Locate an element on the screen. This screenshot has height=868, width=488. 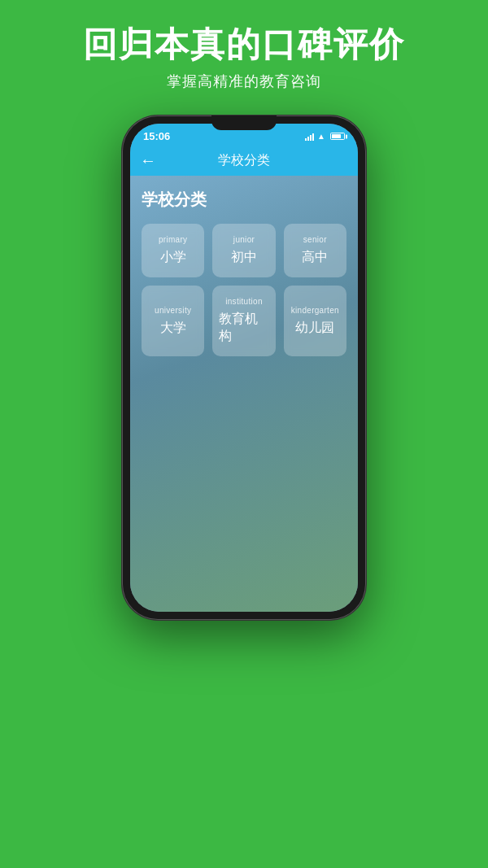
category-grid: primary小学junior初中senior高中university大学ins… is located at coordinates (244, 290).